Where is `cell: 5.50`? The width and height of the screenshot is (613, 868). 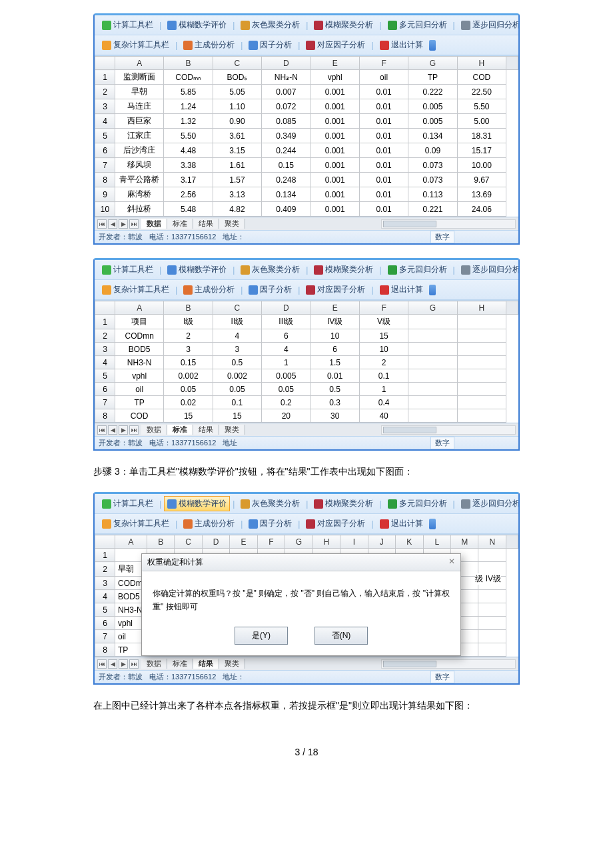
cell: 5.50 is located at coordinates (481, 107).